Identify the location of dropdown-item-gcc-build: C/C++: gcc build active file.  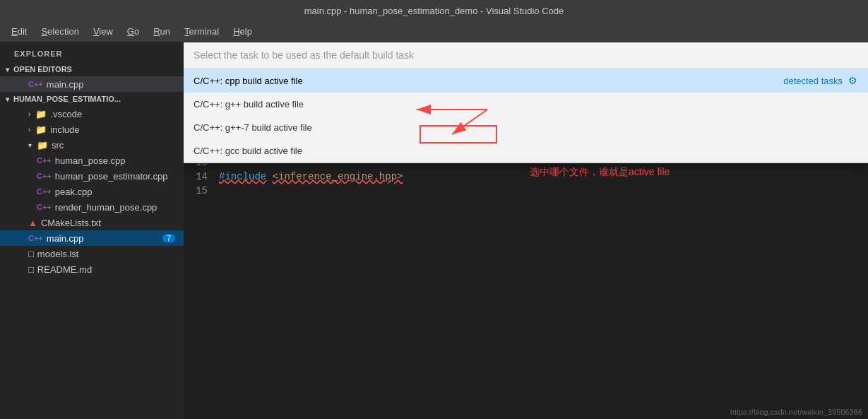
(525, 151).